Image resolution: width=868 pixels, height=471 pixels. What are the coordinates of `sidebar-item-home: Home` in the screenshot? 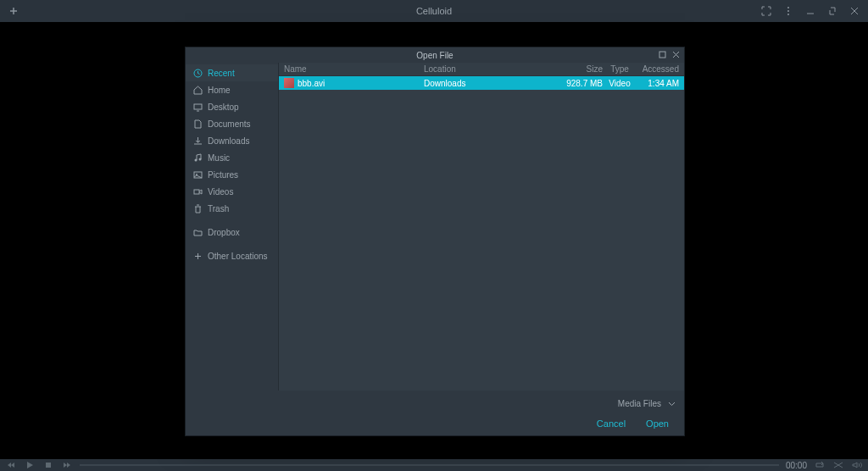 It's located at (232, 90).